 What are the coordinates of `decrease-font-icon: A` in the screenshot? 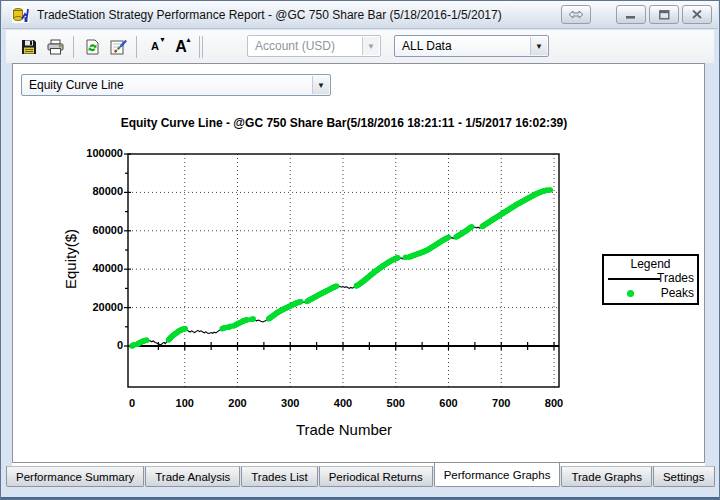 It's located at (155, 46).